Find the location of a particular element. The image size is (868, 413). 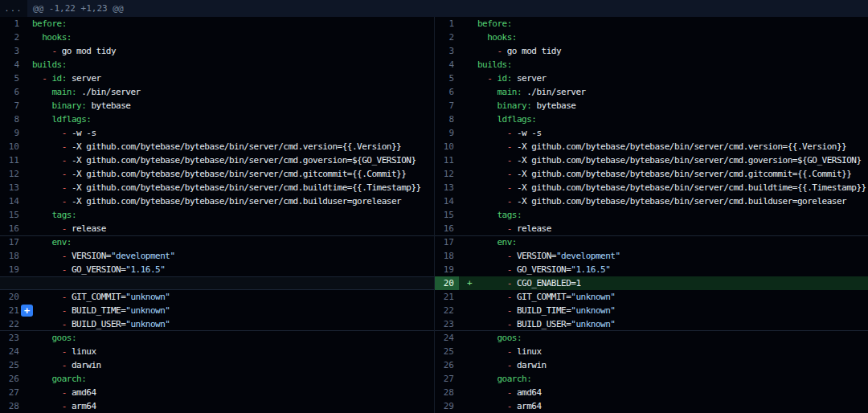

left-line-number: 26 is located at coordinates (12, 379).